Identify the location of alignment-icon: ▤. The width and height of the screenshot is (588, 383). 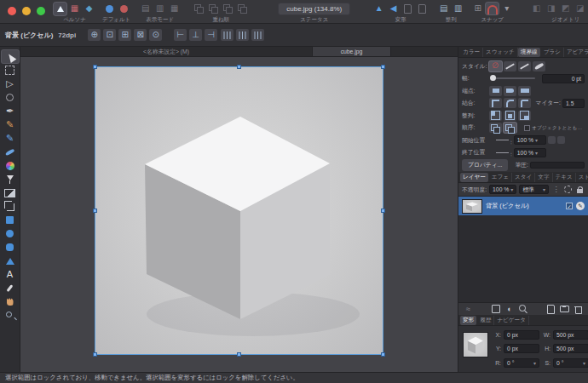
(443, 9).